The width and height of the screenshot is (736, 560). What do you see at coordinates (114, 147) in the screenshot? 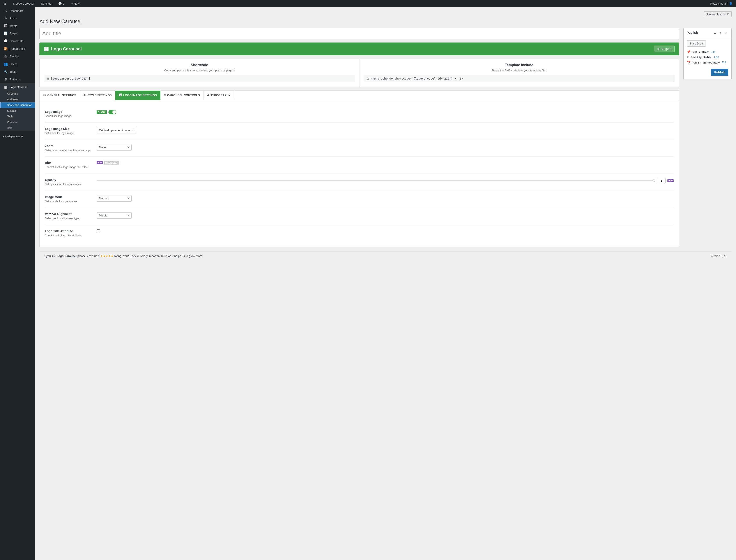
I see `zoom-select: None In Out` at bounding box center [114, 147].